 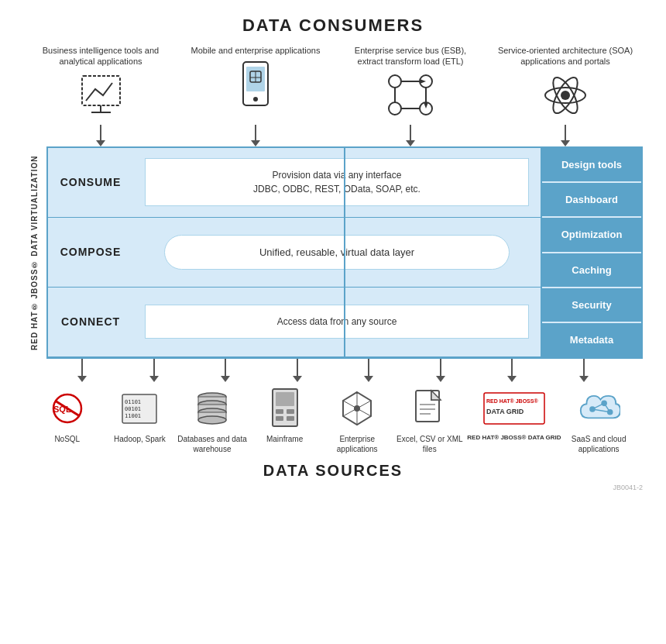 What do you see at coordinates (514, 421) in the screenshot?
I see `source-datagrid: RED HAT® JBOSS® DATA GRID RED HAT® JBOSS…` at bounding box center [514, 421].